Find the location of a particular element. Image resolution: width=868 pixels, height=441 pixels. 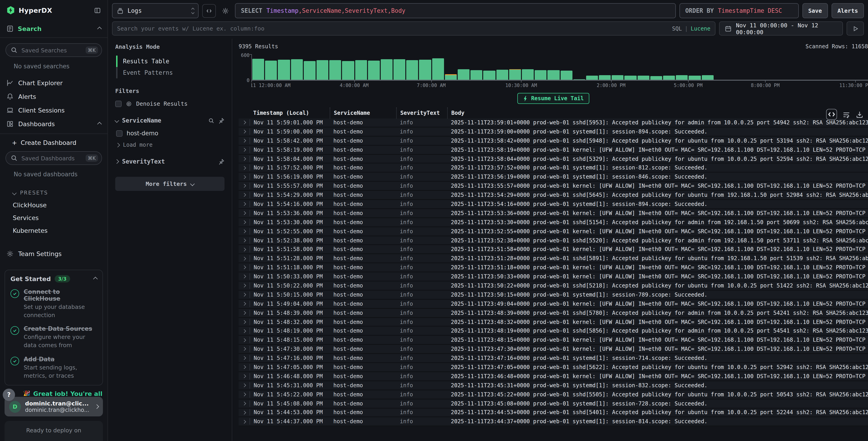

create-dashboard-button: + Create Dashboard is located at coordinates (54, 143).